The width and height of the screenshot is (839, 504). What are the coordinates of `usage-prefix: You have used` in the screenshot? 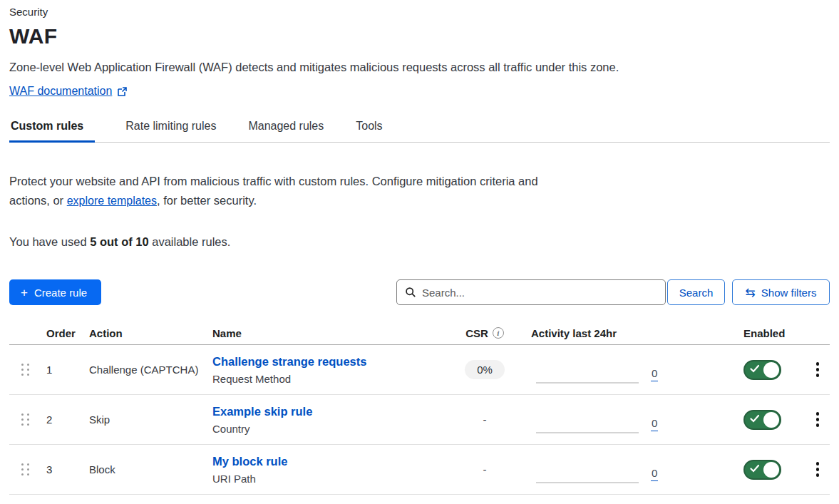 It's located at (50, 242).